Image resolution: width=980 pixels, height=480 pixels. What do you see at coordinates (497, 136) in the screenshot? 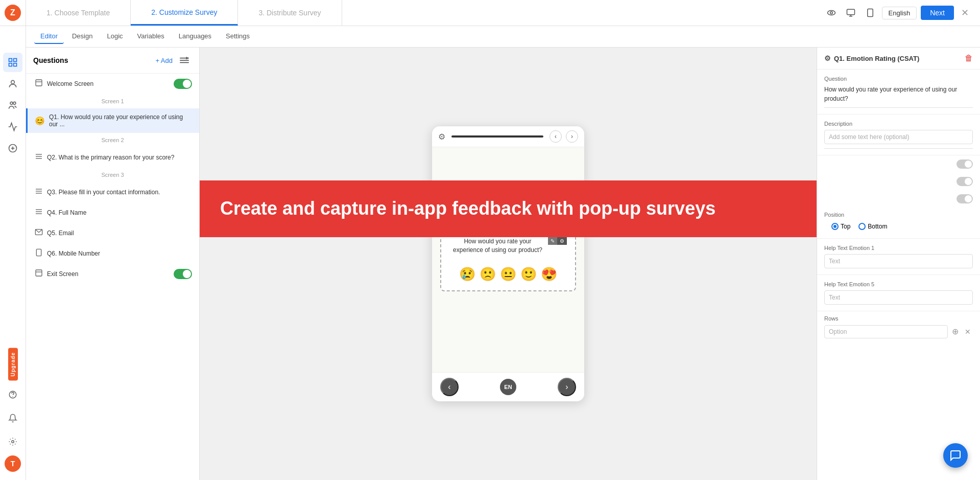
I see `phone-progress-bar` at bounding box center [497, 136].